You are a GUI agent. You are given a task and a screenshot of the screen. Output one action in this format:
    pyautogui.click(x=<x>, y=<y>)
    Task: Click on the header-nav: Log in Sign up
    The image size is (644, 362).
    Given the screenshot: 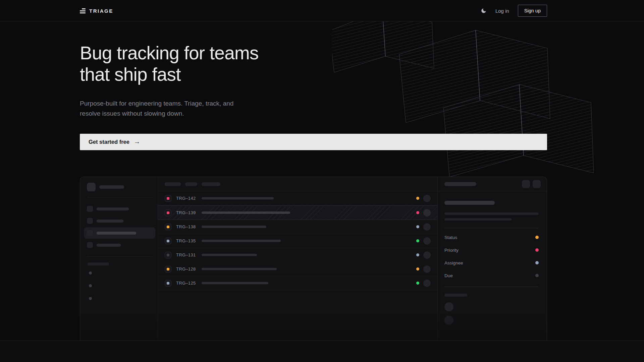 What is the action you would take?
    pyautogui.click(x=514, y=11)
    